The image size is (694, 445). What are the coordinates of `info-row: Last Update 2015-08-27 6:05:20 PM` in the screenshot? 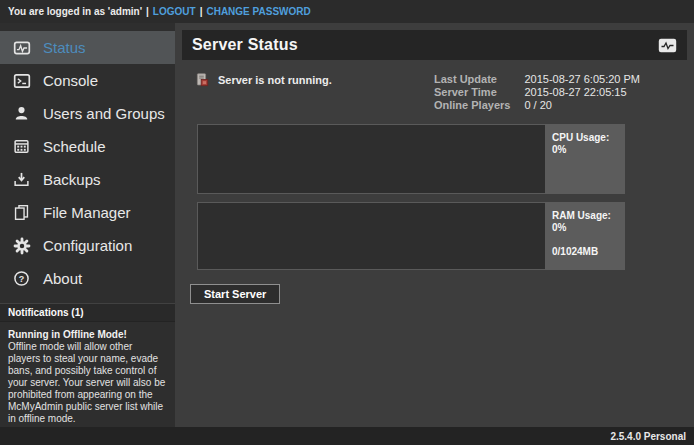 It's located at (537, 80).